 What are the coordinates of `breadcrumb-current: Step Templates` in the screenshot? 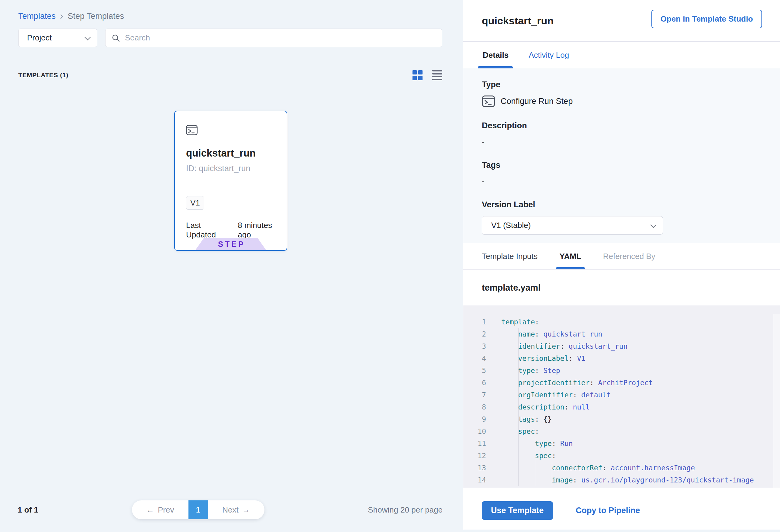 It's located at (96, 16).